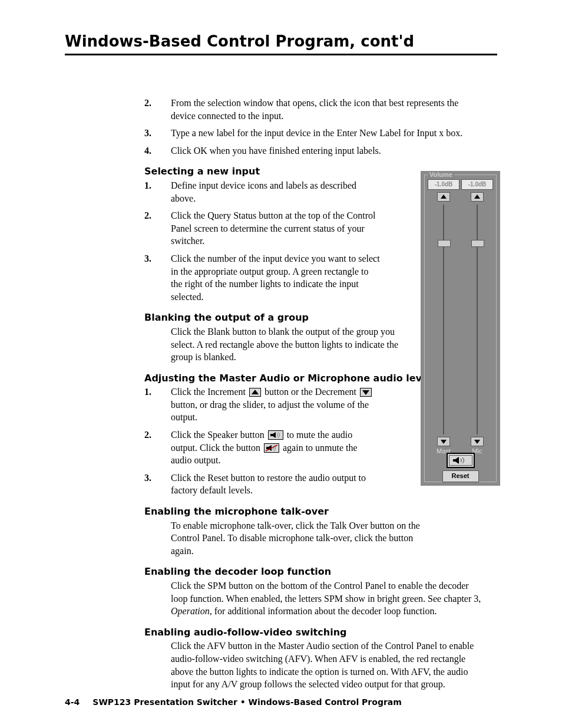  What do you see at coordinates (276, 448) in the screenshot?
I see `step-text: Click the Speaker button to mute the aud…` at bounding box center [276, 448].